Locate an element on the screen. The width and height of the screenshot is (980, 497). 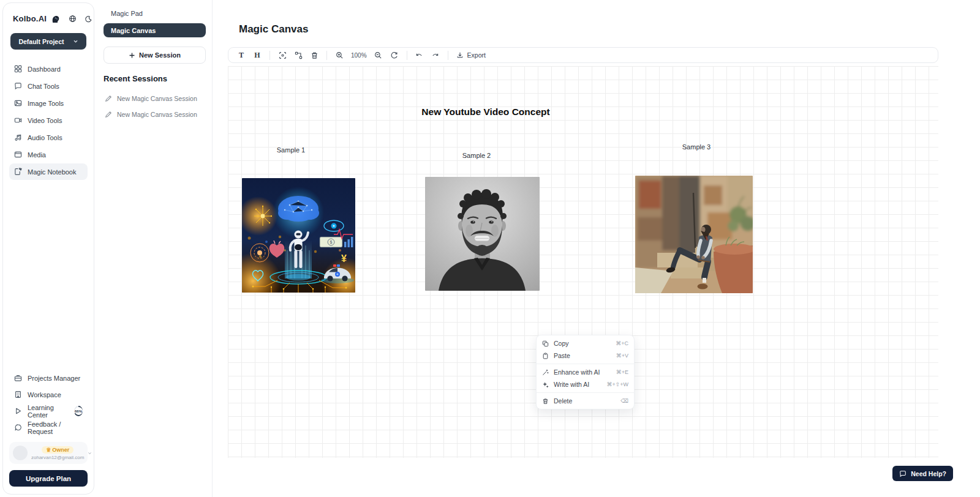
sidebar-item-dashboard: Dashboard is located at coordinates (48, 69).